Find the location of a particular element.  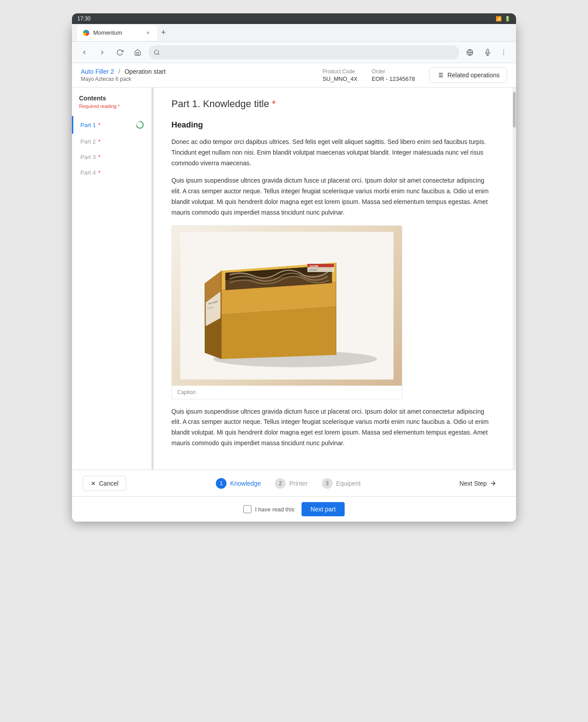

cancel-button: Cancel is located at coordinates (104, 483).